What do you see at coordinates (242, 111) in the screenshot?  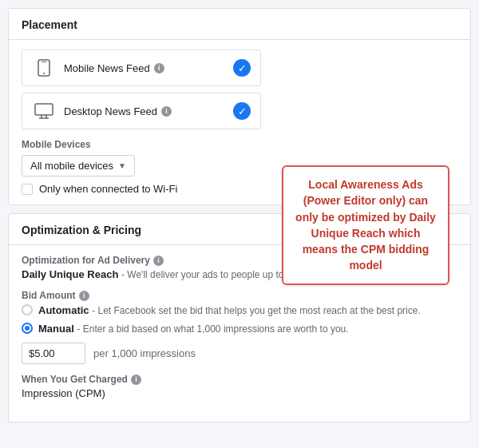 I see `desktop-checkmark: ✓` at bounding box center [242, 111].